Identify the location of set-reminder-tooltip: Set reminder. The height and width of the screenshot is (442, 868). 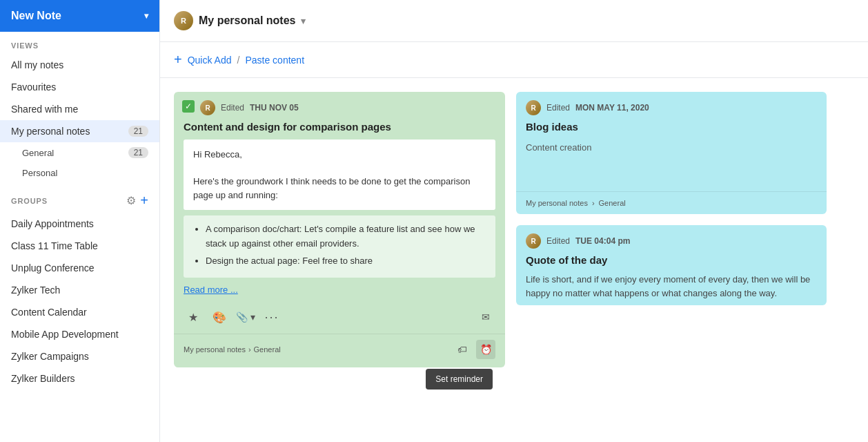
(460, 379).